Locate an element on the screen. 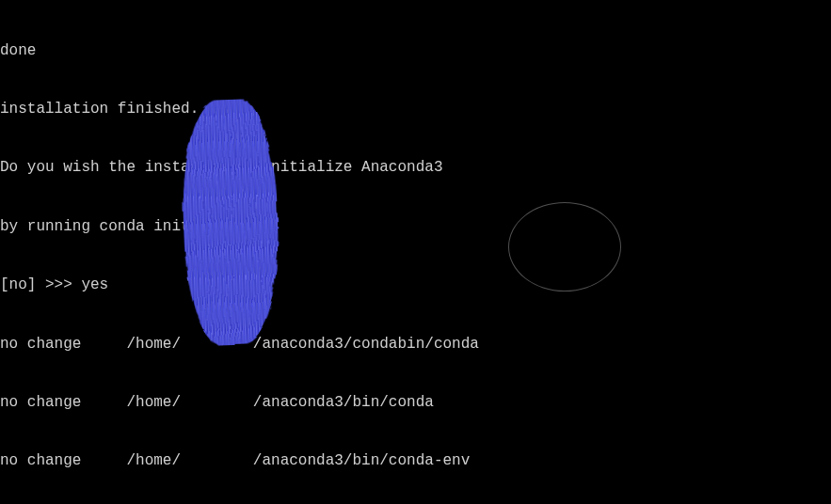 This screenshot has width=831, height=504. redaction-overlay is located at coordinates (230, 222).